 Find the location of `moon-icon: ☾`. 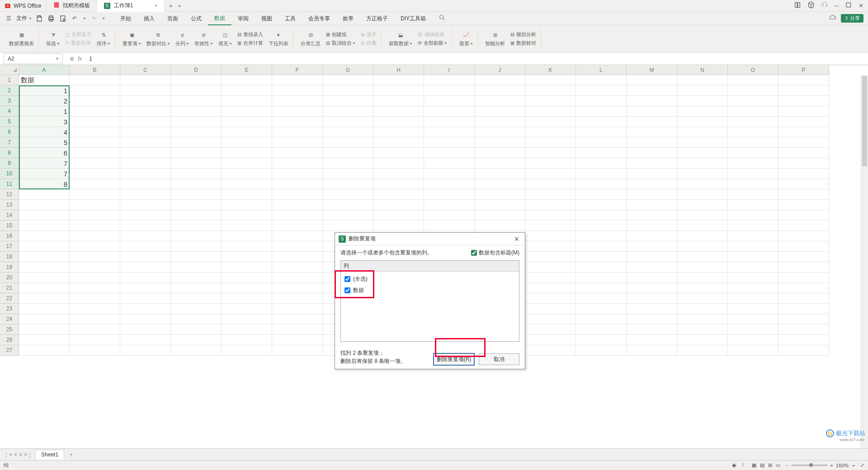

moon-icon: ☾ is located at coordinates (744, 465).